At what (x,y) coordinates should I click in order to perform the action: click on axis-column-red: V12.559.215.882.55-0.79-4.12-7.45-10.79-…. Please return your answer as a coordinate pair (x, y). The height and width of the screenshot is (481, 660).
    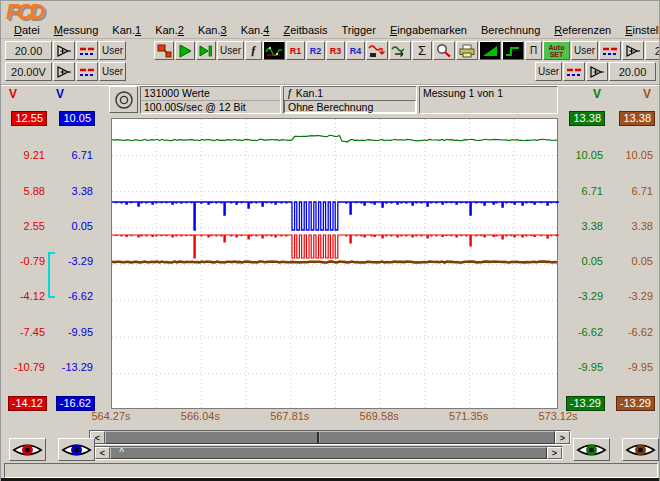
    Looking at the image, I should click on (24, 249).